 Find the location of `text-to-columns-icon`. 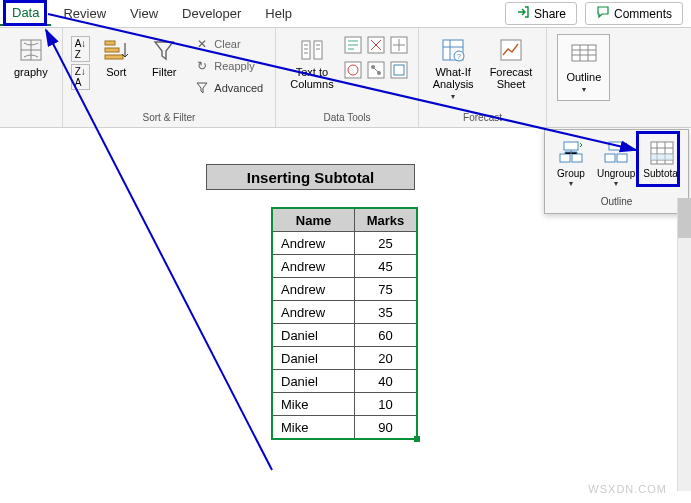

text-to-columns-icon is located at coordinates (312, 50).